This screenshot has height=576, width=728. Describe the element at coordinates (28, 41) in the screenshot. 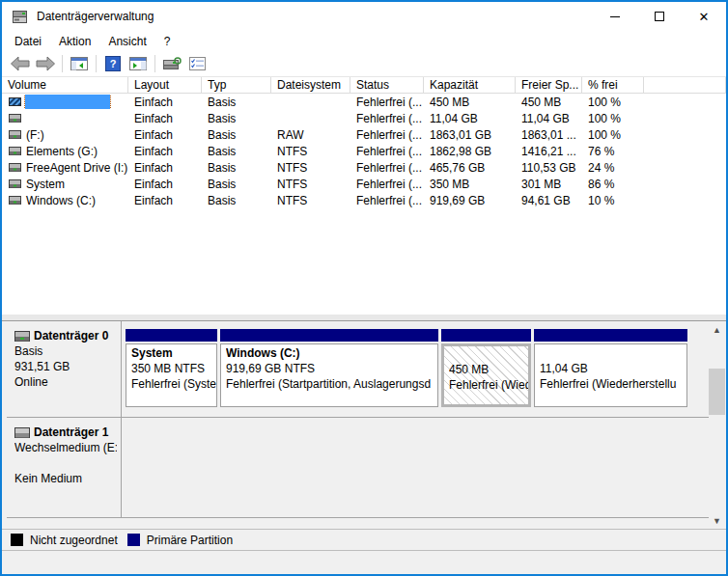

I see `menu-datei: Datei` at that location.